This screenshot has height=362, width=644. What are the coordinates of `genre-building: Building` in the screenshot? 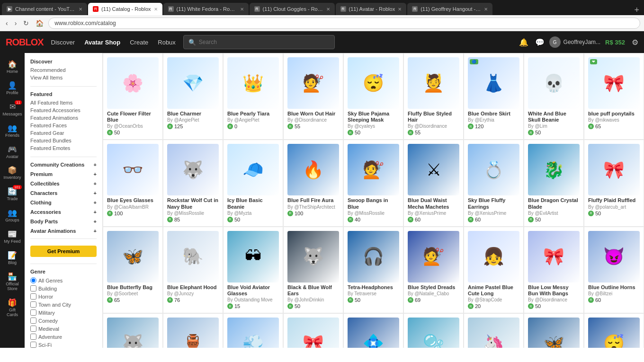 It's located at (63, 289).